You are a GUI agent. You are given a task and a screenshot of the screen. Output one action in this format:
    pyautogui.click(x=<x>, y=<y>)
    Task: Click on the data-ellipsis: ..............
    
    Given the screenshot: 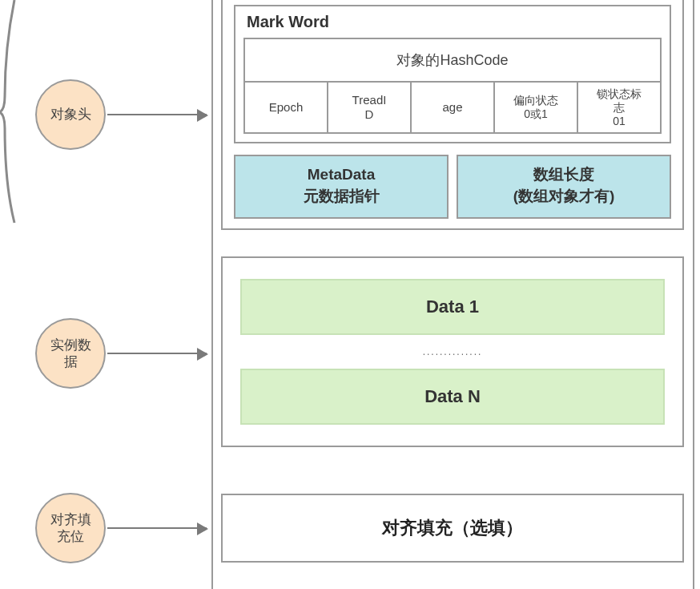 What is the action you would take?
    pyautogui.click(x=453, y=352)
    